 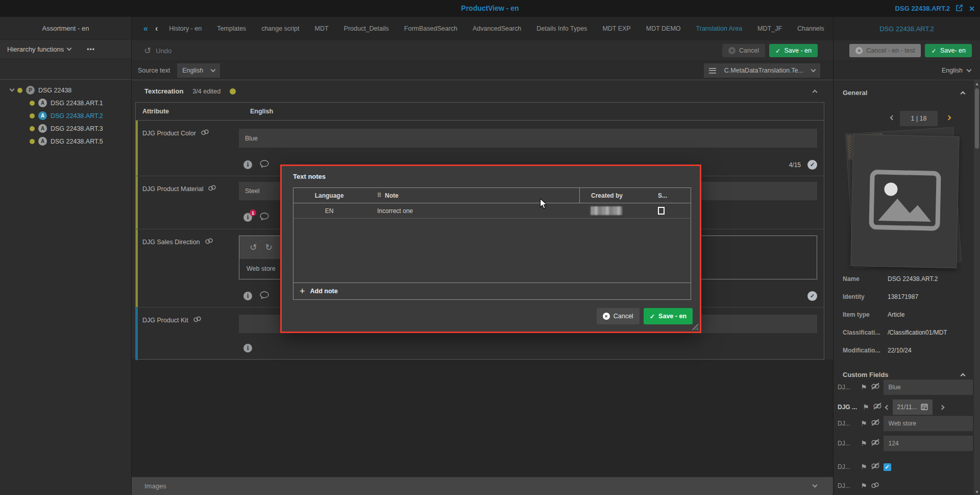 What do you see at coordinates (744, 51) in the screenshot?
I see `cancel-button: ✕ Cancel` at bounding box center [744, 51].